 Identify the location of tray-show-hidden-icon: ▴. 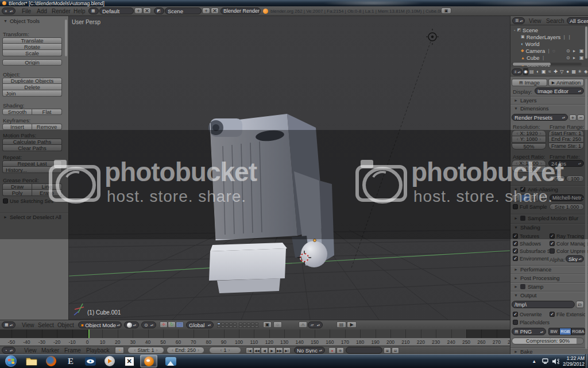
(534, 361).